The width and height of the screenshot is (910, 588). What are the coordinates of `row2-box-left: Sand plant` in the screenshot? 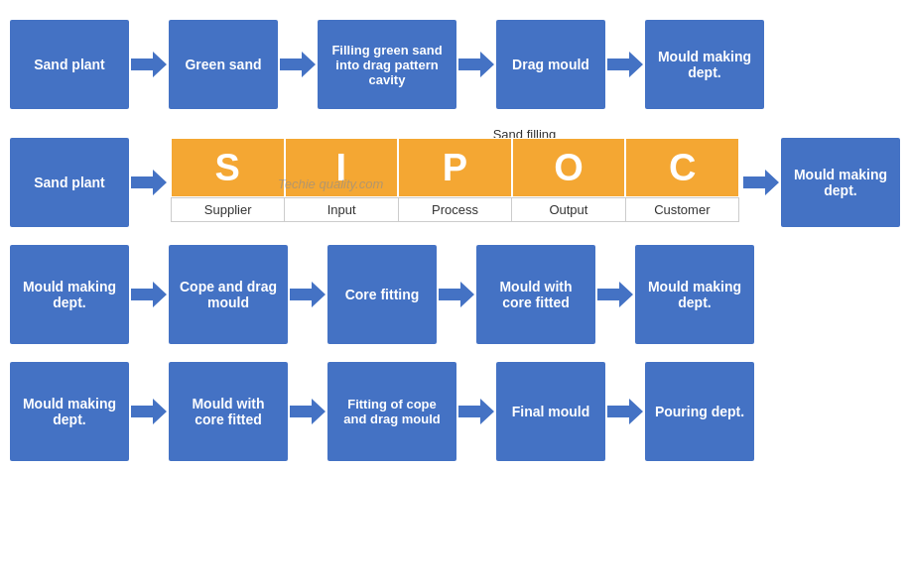 It's located at (69, 182).